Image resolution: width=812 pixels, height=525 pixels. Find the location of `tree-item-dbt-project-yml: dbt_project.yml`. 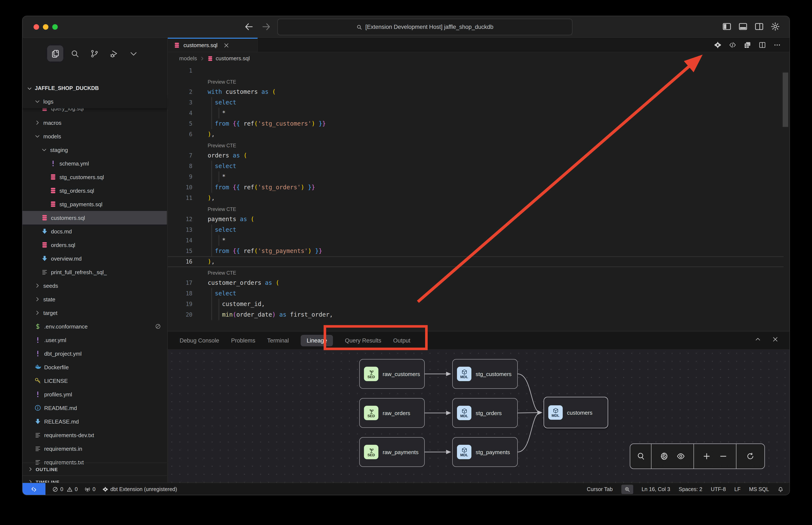

tree-item-dbt-project-yml: dbt_project.yml is located at coordinates (95, 354).